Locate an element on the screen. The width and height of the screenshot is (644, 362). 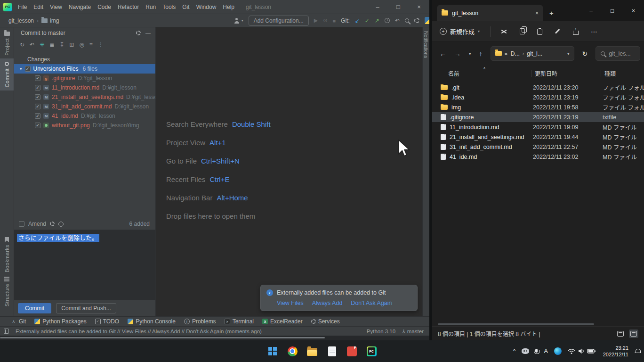
file-row: 21_install_and_seettings.md 2022/12/11 1… is located at coordinates (538, 137).